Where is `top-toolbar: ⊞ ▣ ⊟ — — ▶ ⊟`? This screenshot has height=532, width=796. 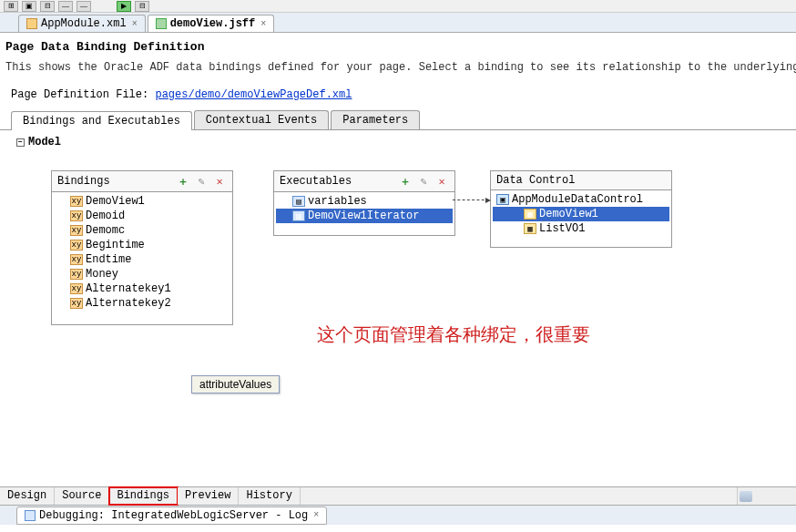 top-toolbar: ⊞ ▣ ⊟ — — ▶ ⊟ is located at coordinates (398, 6).